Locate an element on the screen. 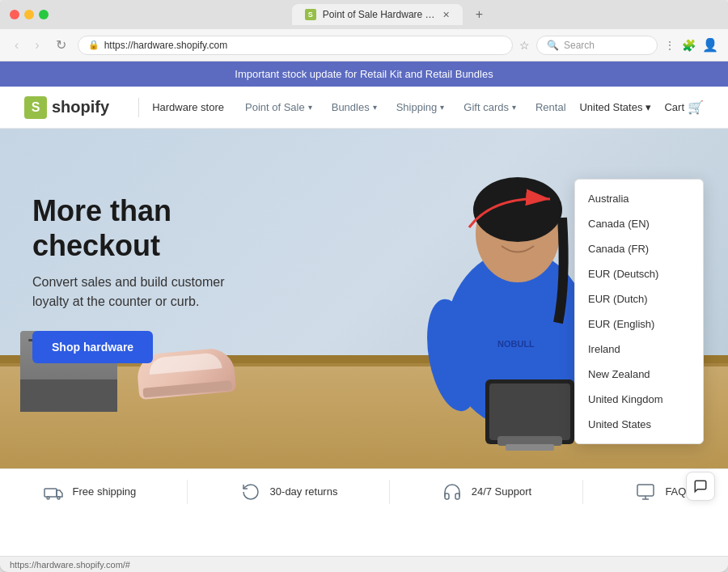  tab-close-button: ✕ is located at coordinates (447, 15).